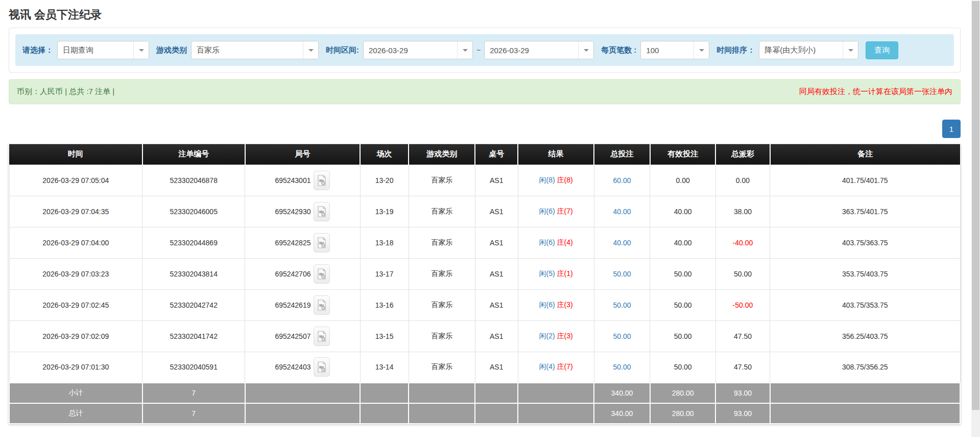 The height and width of the screenshot is (437, 980). Describe the element at coordinates (622, 180) in the screenshot. I see `total-bet-link: 60.00` at that location.